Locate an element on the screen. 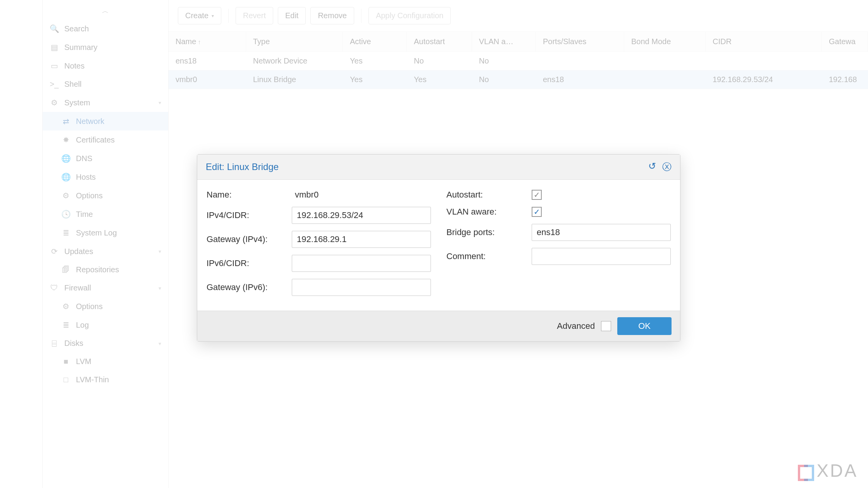 This screenshot has width=868, height=488. vlan-aware-checkbox: ✓ is located at coordinates (537, 212).